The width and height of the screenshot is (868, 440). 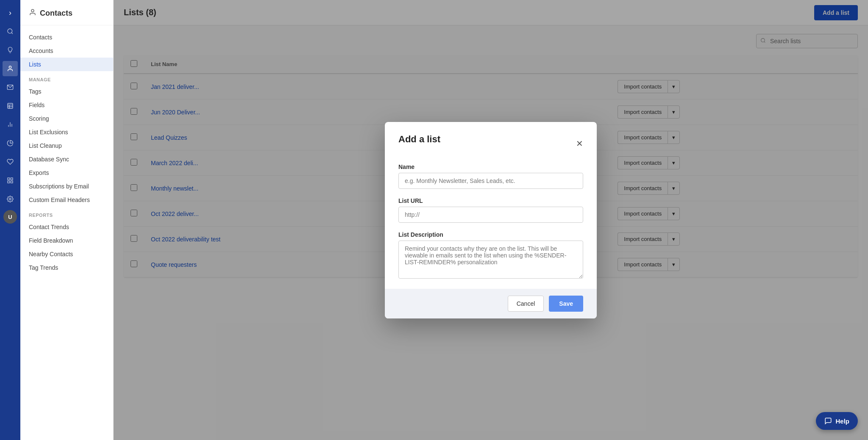 What do you see at coordinates (837, 421) in the screenshot?
I see `help-button: Help` at bounding box center [837, 421].